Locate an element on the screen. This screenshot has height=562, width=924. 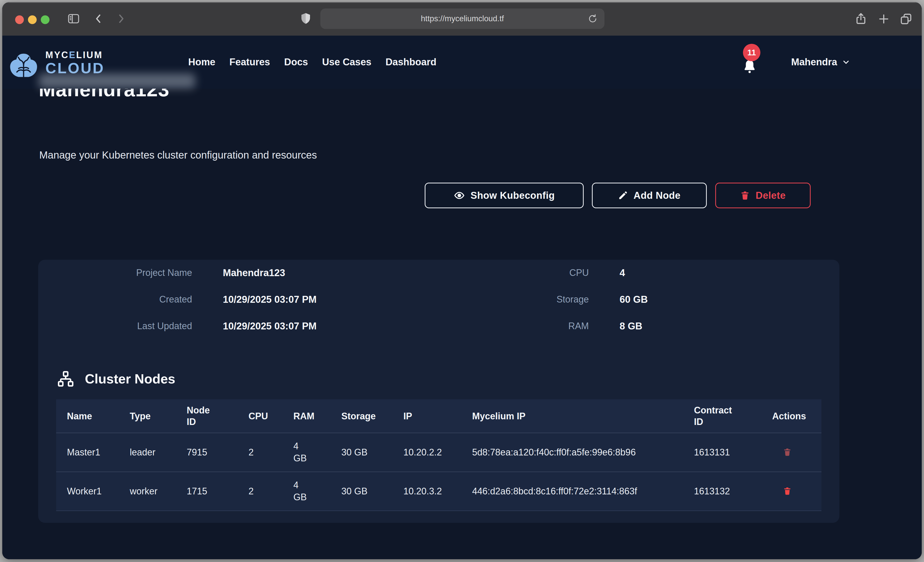
brand-line1-rest: LIUM is located at coordinates (89, 55).